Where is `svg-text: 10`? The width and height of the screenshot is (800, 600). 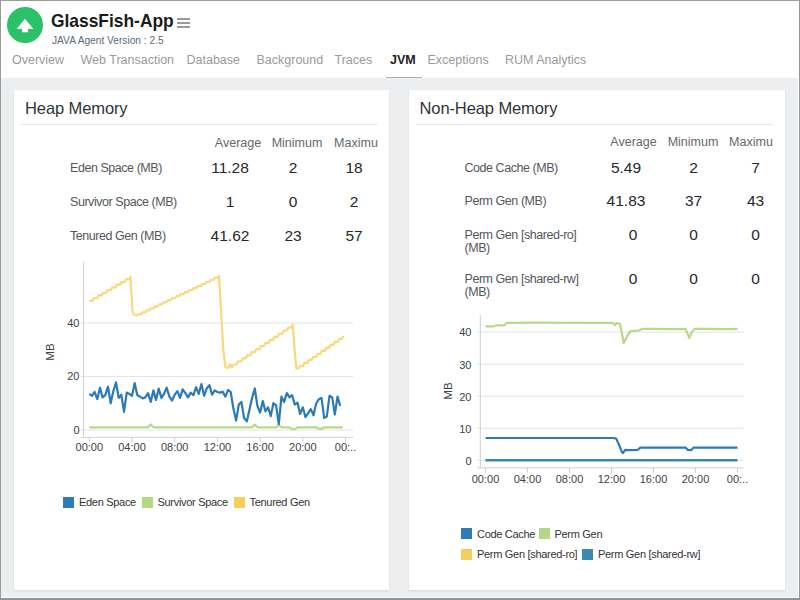 svg-text: 10 is located at coordinates (465, 429).